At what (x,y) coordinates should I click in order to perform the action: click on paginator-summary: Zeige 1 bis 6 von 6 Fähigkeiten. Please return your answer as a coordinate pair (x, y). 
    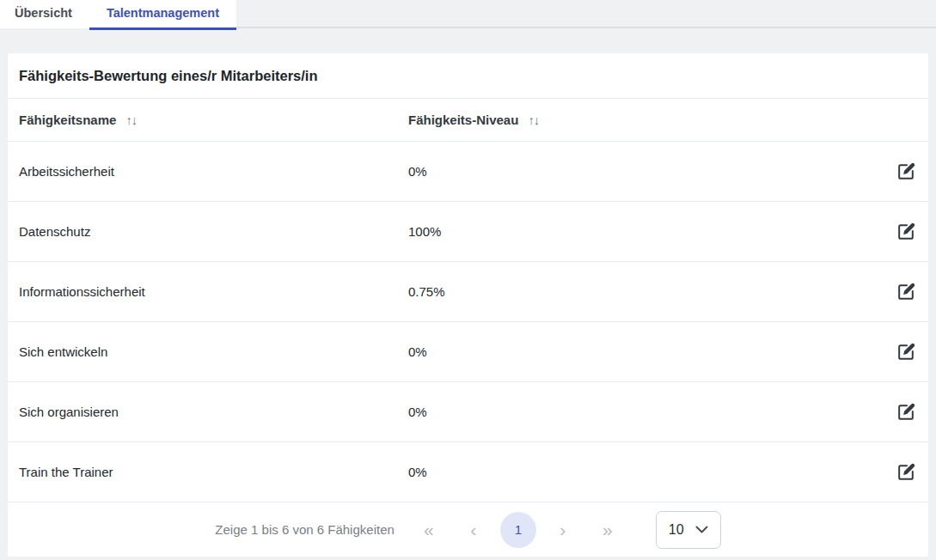
    Looking at the image, I should click on (304, 529).